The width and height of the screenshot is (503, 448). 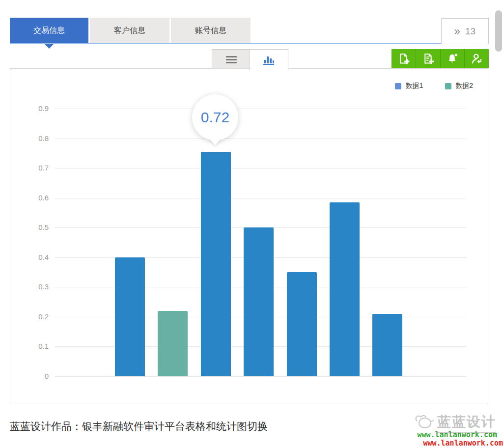 What do you see at coordinates (452, 59) in the screenshot?
I see `bell-mute-icon` at bounding box center [452, 59].